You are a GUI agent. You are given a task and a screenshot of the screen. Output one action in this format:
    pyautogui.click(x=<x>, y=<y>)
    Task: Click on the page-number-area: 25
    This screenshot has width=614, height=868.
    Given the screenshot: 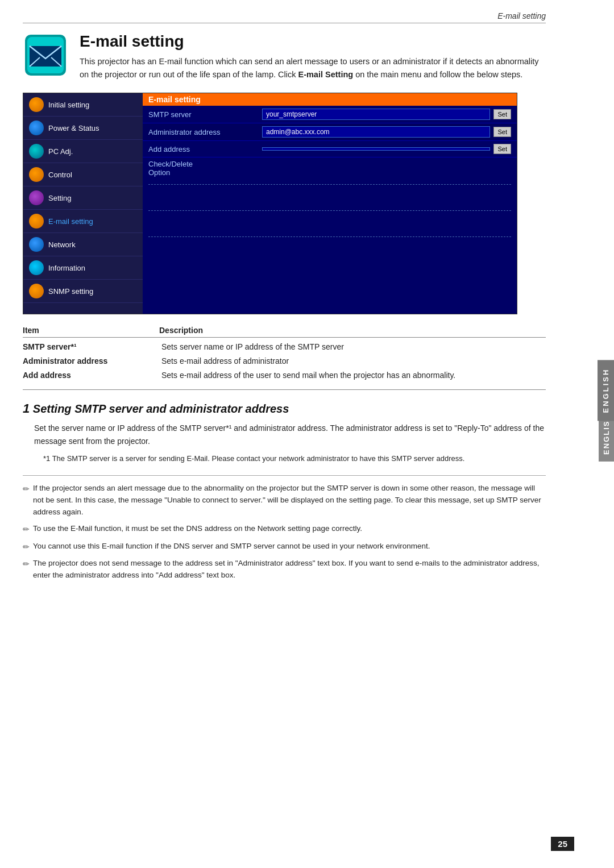 What is the action you would take?
    pyautogui.click(x=563, y=844)
    